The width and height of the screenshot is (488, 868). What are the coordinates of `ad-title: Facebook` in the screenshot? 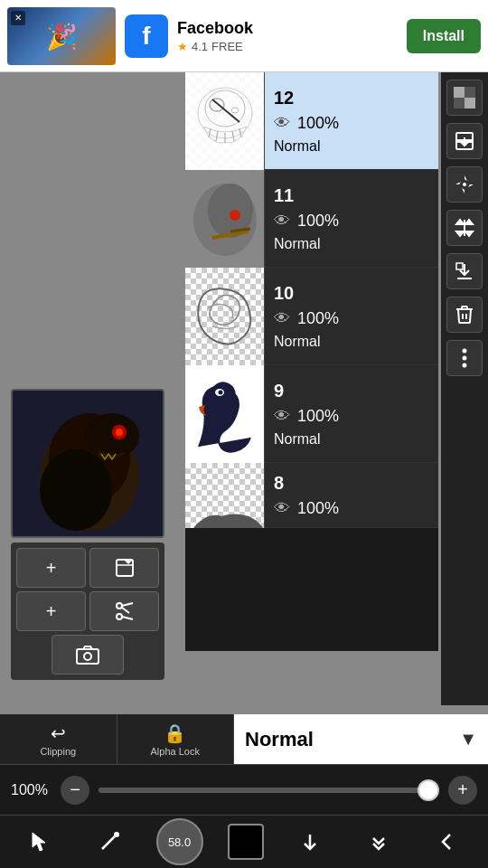 It's located at (292, 29).